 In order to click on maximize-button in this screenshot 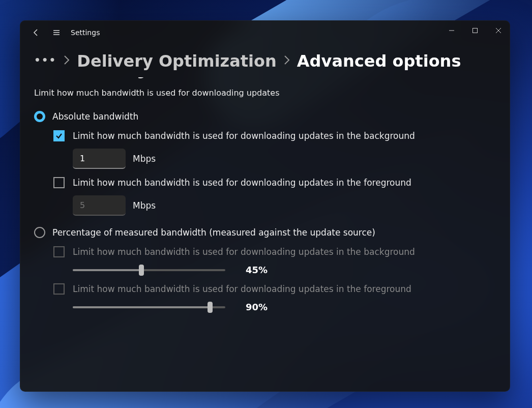, I will do `click(475, 31)`.